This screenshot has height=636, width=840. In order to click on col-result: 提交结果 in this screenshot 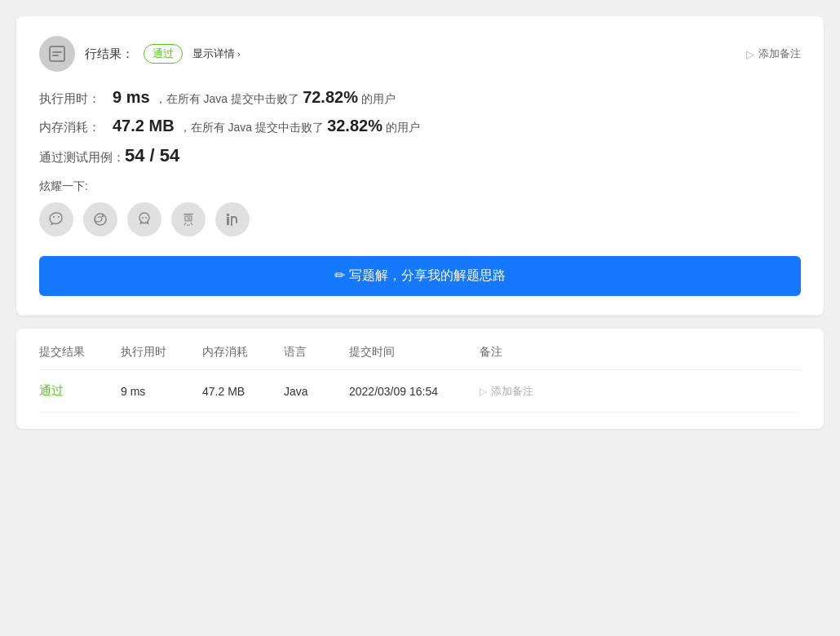, I will do `click(80, 352)`.